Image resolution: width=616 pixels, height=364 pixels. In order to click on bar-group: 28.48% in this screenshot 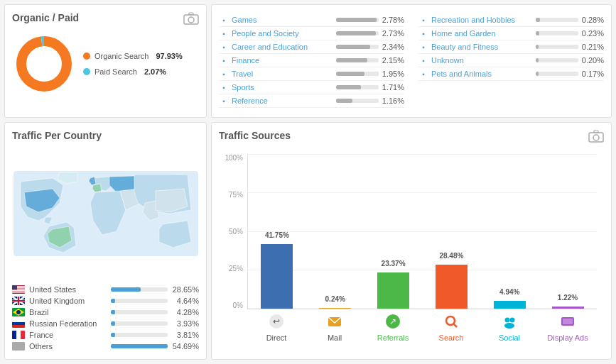, I will do `click(451, 231)`.